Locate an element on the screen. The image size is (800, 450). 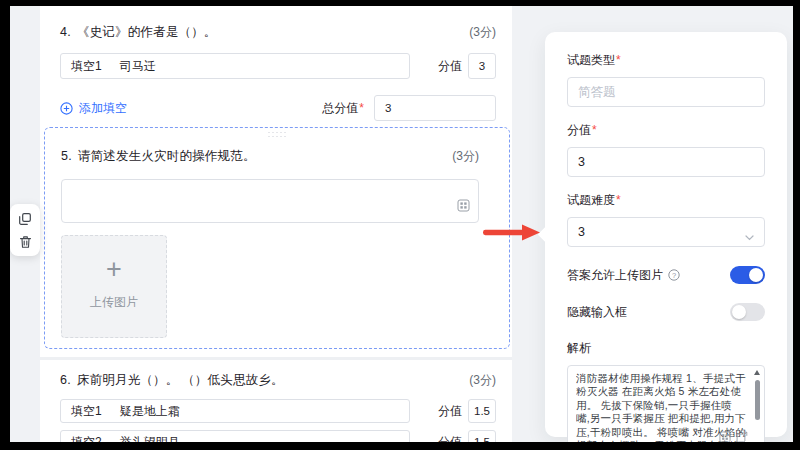
delete-question-button is located at coordinates (26, 242).